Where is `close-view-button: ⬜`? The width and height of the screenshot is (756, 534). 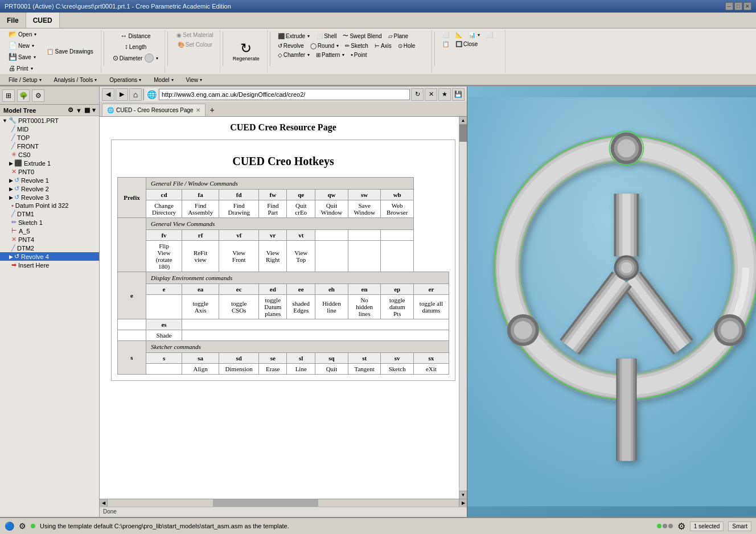
close-view-button: ⬜ is located at coordinates (490, 35).